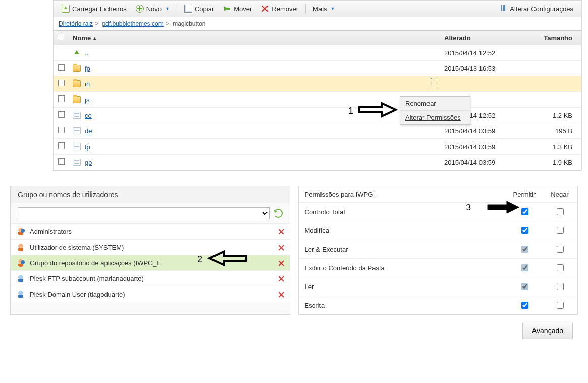 The width and height of the screenshot is (588, 383). Describe the element at coordinates (66, 9) in the screenshot. I see `upload-icon` at that location.